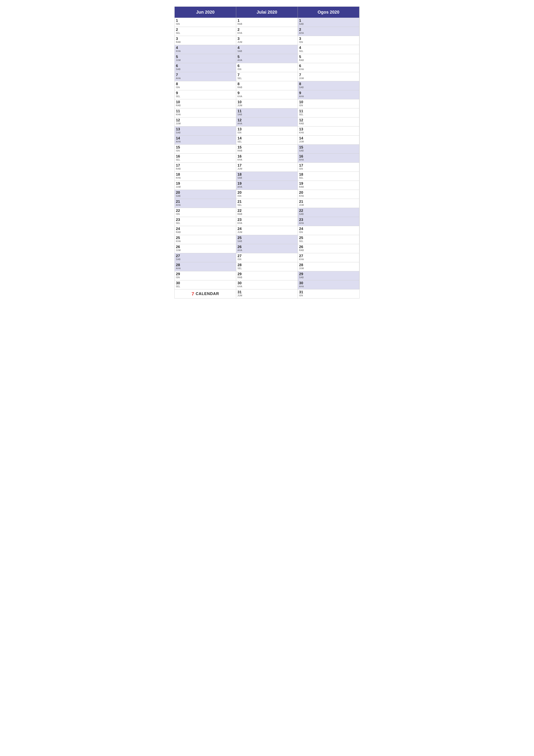 The image size is (534, 756). I want to click on day-cell-m2-d21: 22SAB, so click(328, 212).